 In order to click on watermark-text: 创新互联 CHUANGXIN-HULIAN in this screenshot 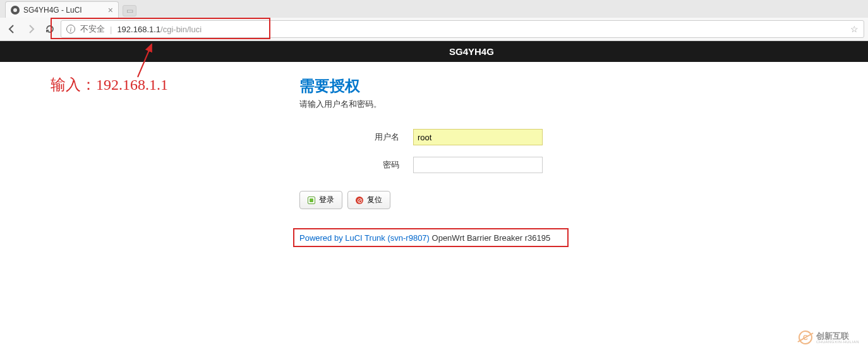, I will do `click(838, 337)`.